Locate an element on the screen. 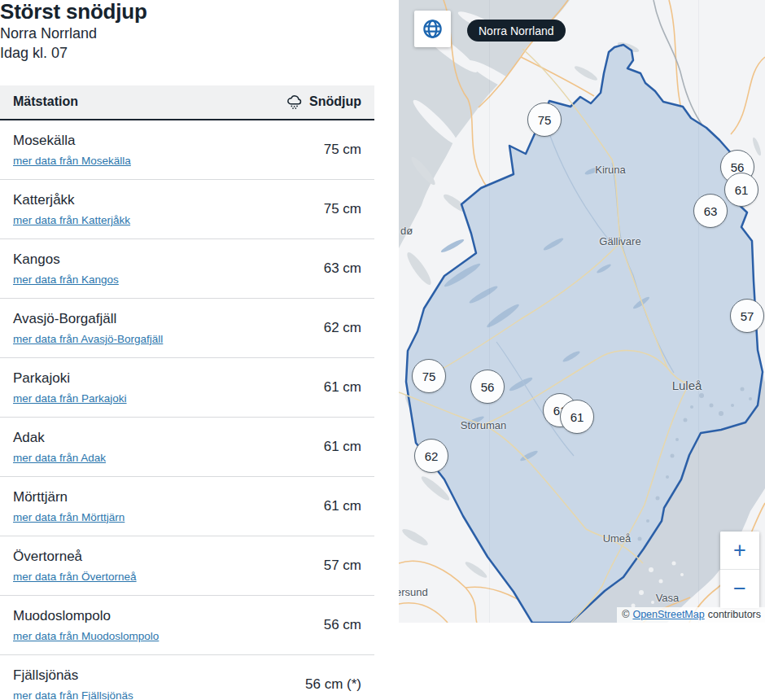 The height and width of the screenshot is (700, 765). station-link: mer data från Fjällsjönäs is located at coordinates (73, 695).